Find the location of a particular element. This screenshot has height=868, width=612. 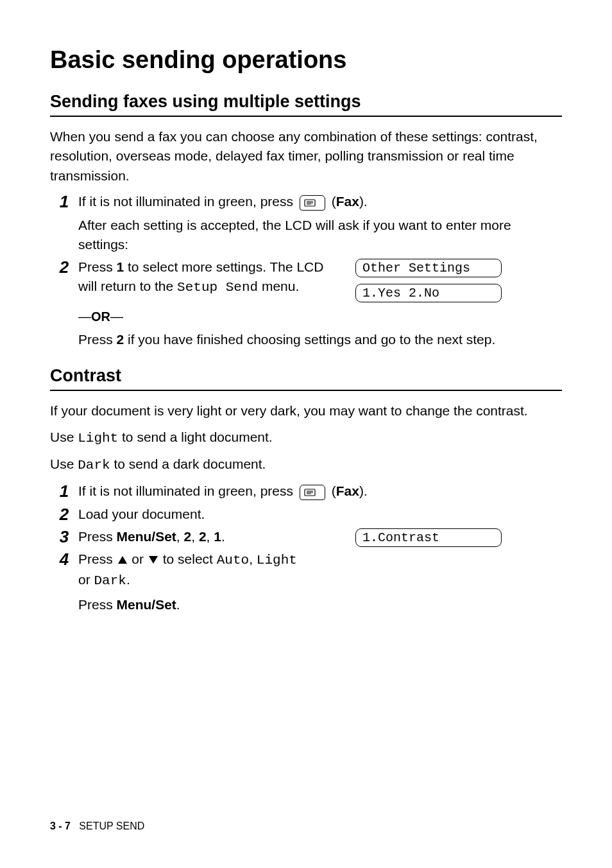

arrow-up-icon is located at coordinates (123, 560).